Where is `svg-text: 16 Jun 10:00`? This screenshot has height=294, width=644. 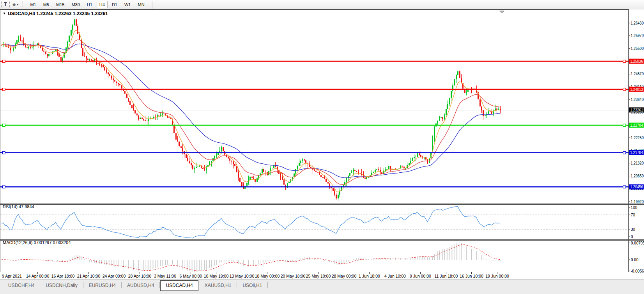 svg-text: 16 Jun 10:00 is located at coordinates (472, 276).